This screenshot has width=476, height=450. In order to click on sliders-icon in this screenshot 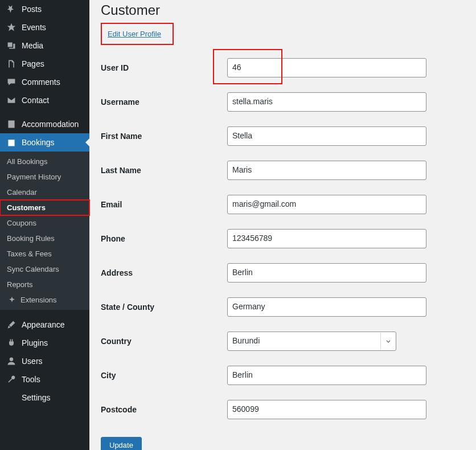, I will do `click(11, 398)`.